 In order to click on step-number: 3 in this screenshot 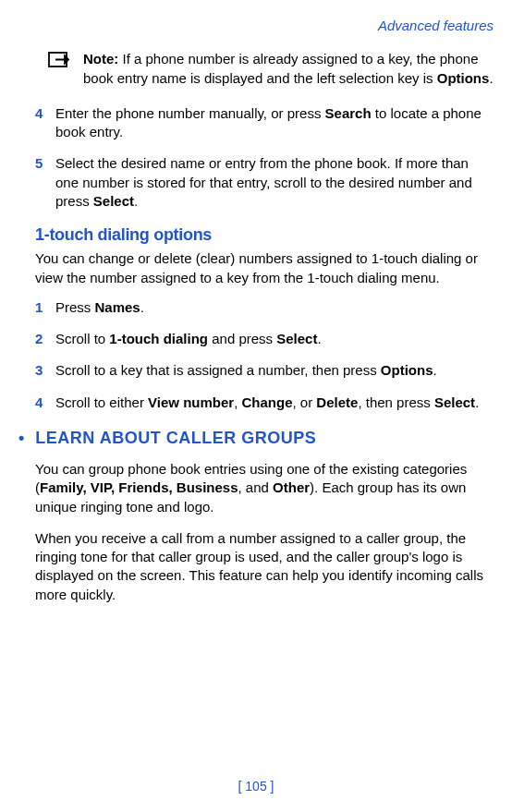, I will do `click(41, 370)`.